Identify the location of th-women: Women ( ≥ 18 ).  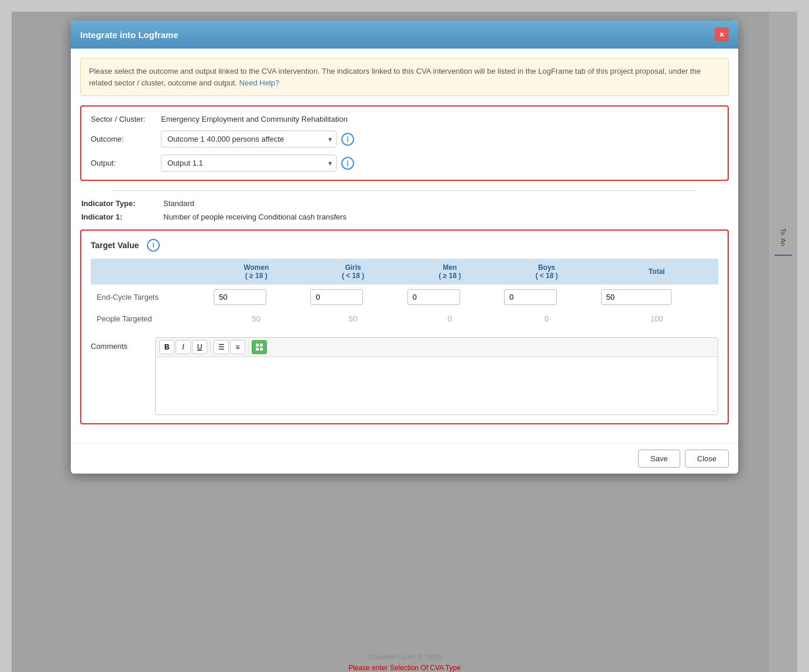
(256, 272).